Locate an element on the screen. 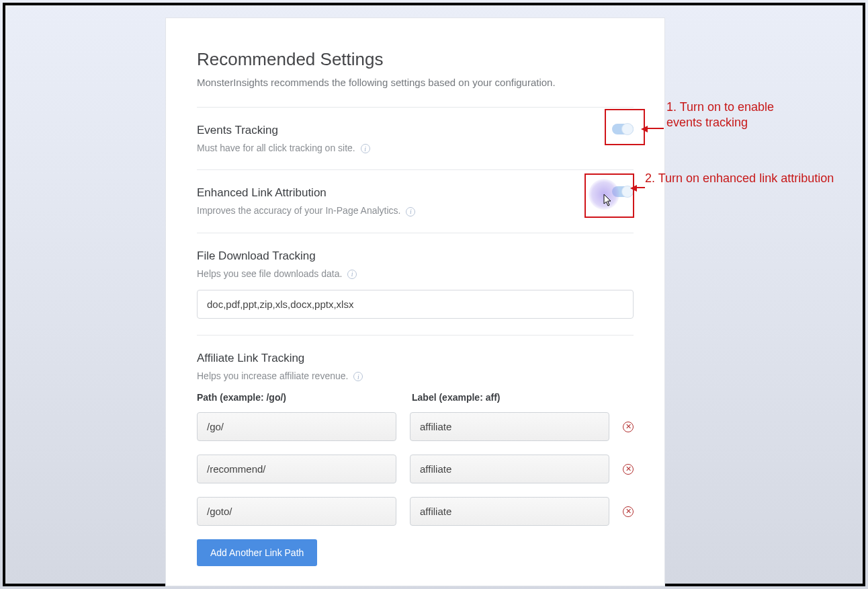  ela-title: Enhanced Link Attribution is located at coordinates (306, 193).